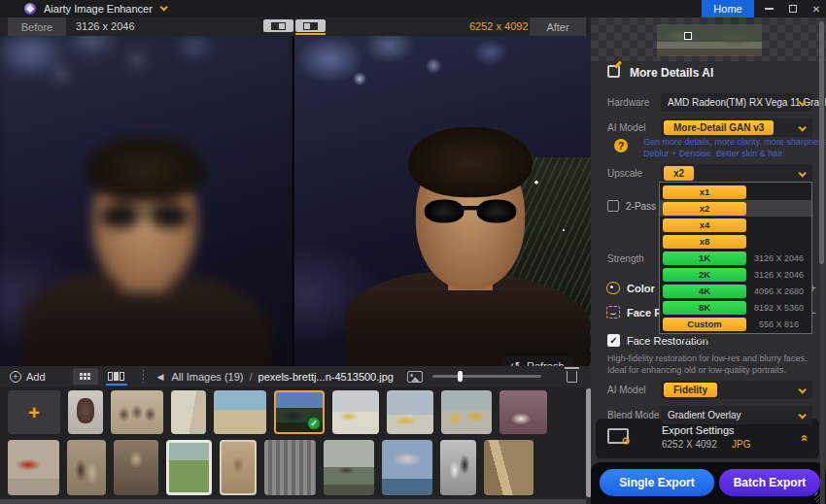  Describe the element at coordinates (641, 288) in the screenshot. I see `color-label: Color` at that location.